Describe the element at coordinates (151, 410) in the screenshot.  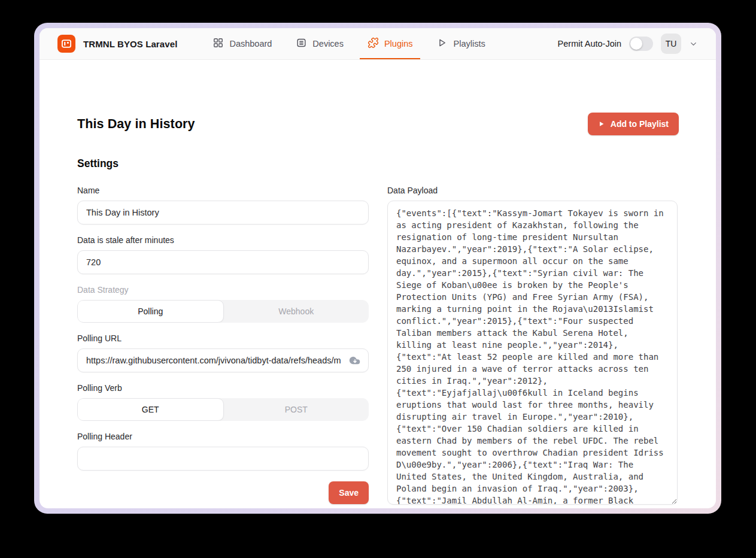
I see `segment-get: GET` at that location.